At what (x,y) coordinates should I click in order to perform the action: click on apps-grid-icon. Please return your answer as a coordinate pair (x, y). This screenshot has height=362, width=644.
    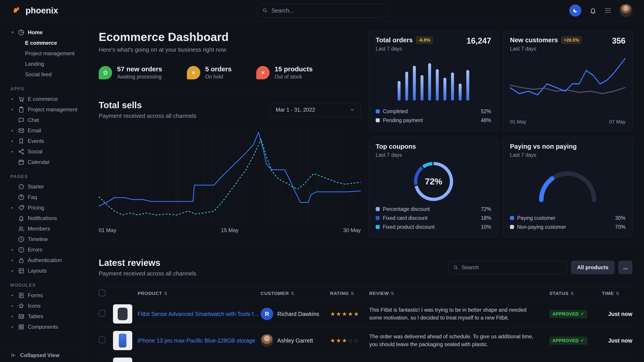
    Looking at the image, I should click on (608, 10).